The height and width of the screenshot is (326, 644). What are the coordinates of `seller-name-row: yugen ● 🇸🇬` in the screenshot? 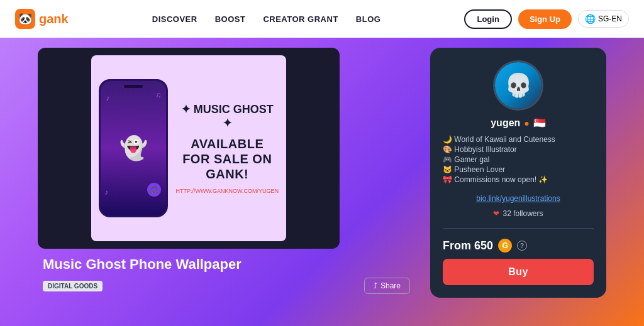 It's located at (518, 123).